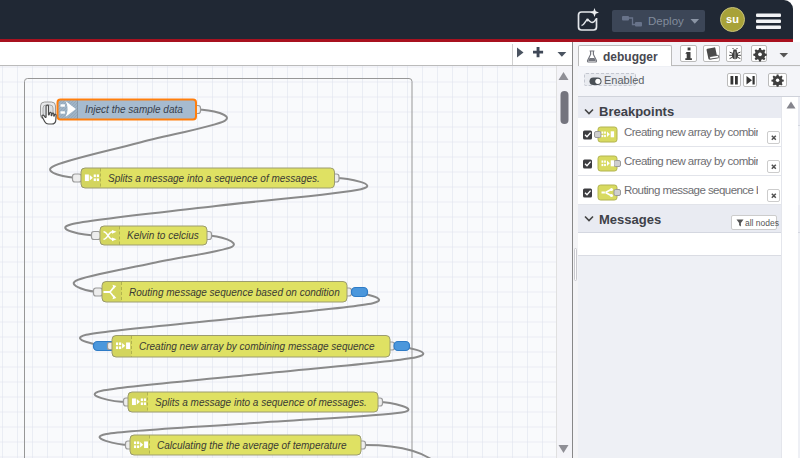 Image resolution: width=800 pixels, height=458 pixels. What do you see at coordinates (252, 446) in the screenshot?
I see `svg-text:Calculating the the average of: Calculating the the average of temperatu…` at bounding box center [252, 446].